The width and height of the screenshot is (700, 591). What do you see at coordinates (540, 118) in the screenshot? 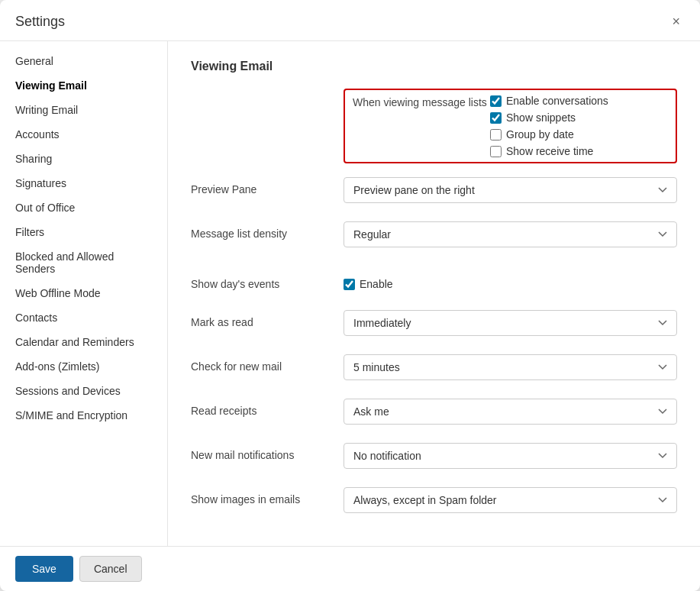
I see `show-snippets-label: Show snippets` at bounding box center [540, 118].